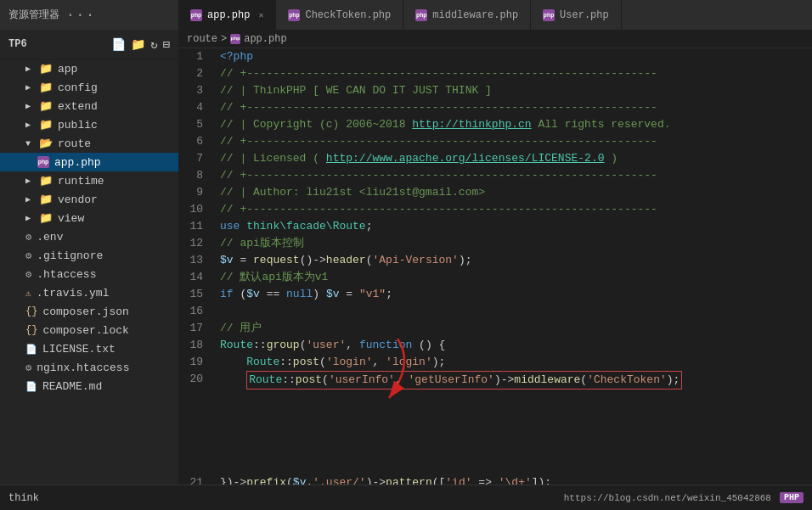 The height and width of the screenshot is (510, 812). Describe the element at coordinates (34, 15) in the screenshot. I see `resource-manager-label: 资源管理器` at that location.